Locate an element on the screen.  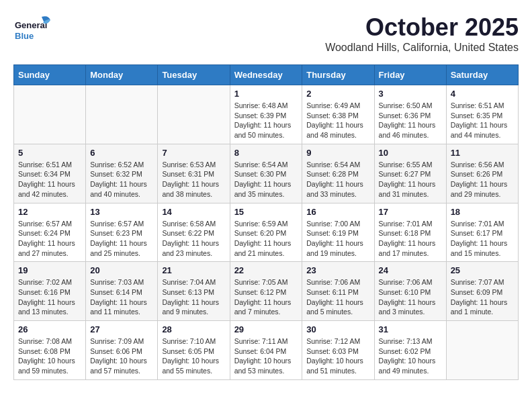
day-number: 2 is located at coordinates (338, 94).